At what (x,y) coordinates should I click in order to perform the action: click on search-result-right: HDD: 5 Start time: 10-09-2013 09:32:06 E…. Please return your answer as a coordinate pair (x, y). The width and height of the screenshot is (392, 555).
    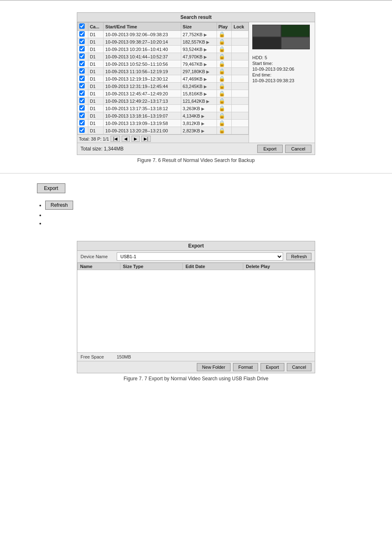
    Looking at the image, I should click on (282, 82).